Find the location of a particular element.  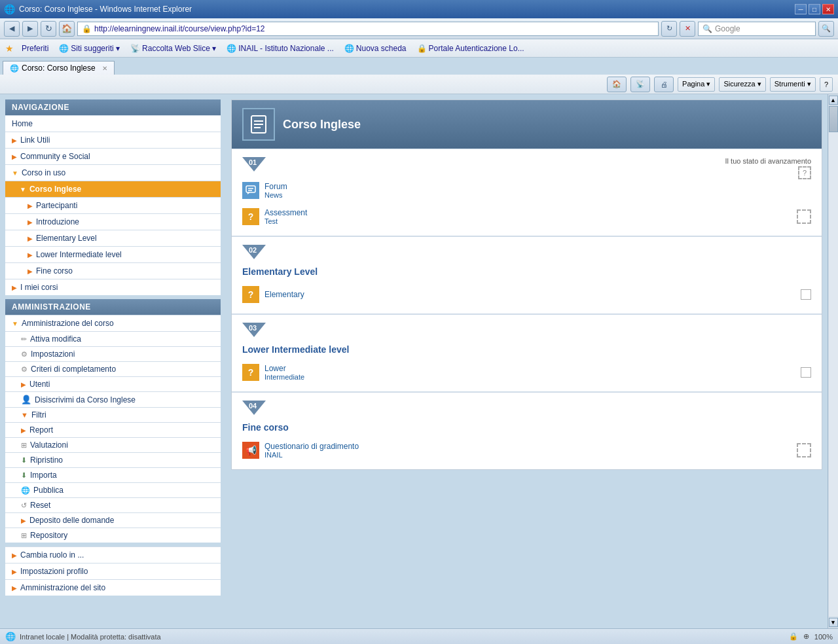

corsoinuso-label: Corso in uso is located at coordinates (43, 173).